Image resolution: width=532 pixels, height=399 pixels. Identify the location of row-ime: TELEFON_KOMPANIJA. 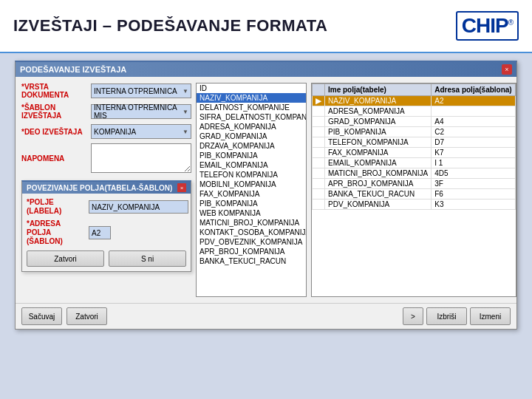
(378, 143).